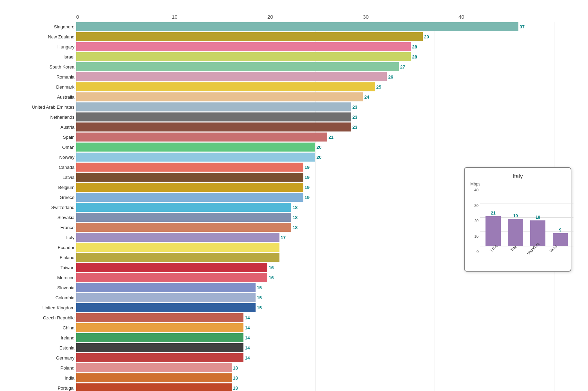  What do you see at coordinates (38, 57) in the screenshot?
I see `country-label: Israel` at bounding box center [38, 57].